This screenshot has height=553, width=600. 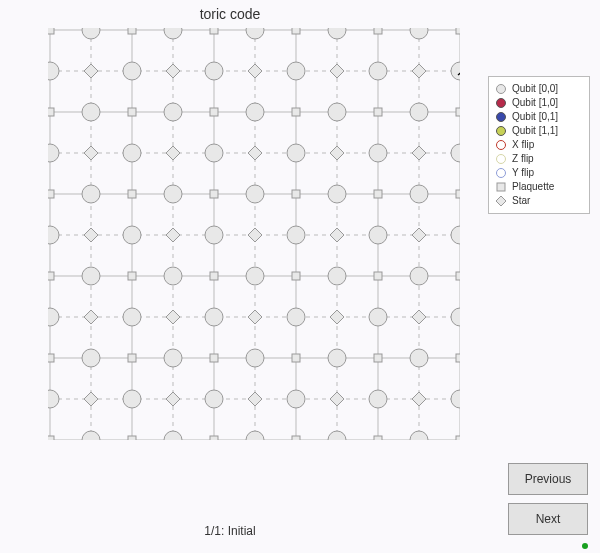 I want to click on status-dot, so click(x=585, y=546).